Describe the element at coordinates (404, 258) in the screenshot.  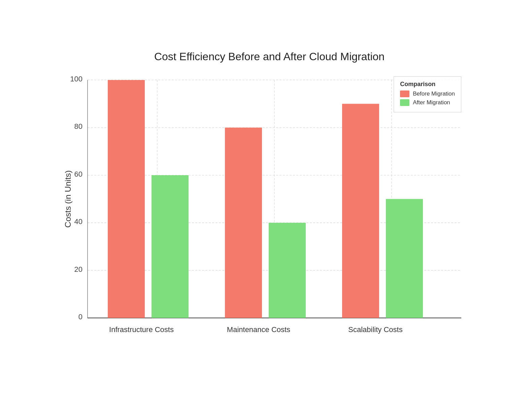
I see `bar-scalability-after` at that location.